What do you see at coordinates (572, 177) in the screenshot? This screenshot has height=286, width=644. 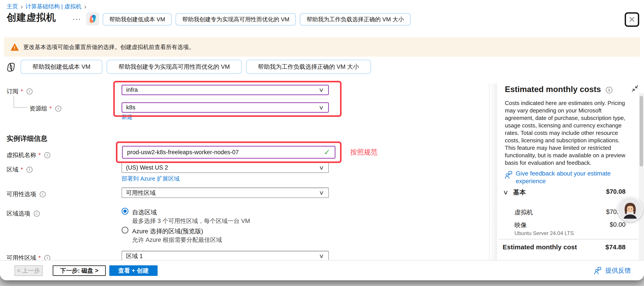 I see `estimate-feedback-text: Give feedback about your estimate experi…` at bounding box center [572, 177].